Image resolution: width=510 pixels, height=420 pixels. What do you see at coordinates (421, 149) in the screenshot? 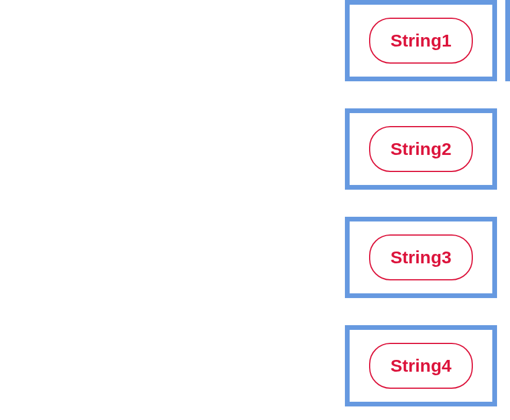
I see `list-item: String2` at bounding box center [421, 149].